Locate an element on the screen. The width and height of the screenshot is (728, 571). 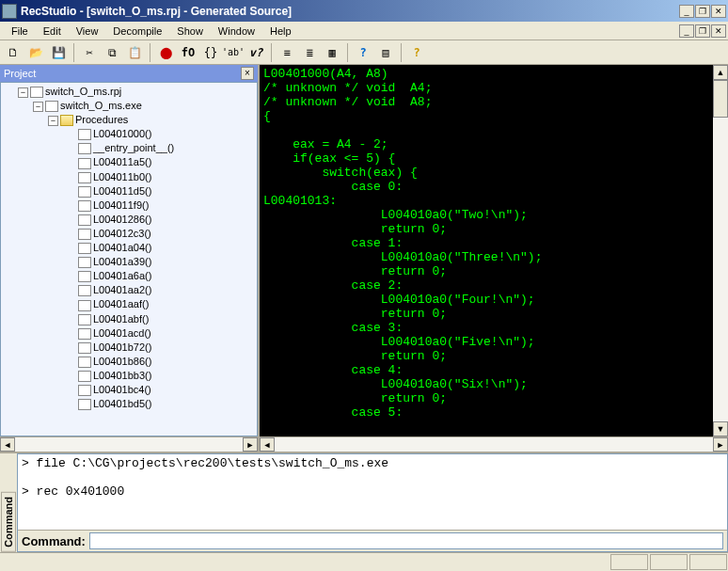
tree-label: L00401a39() is located at coordinates (122, 262).